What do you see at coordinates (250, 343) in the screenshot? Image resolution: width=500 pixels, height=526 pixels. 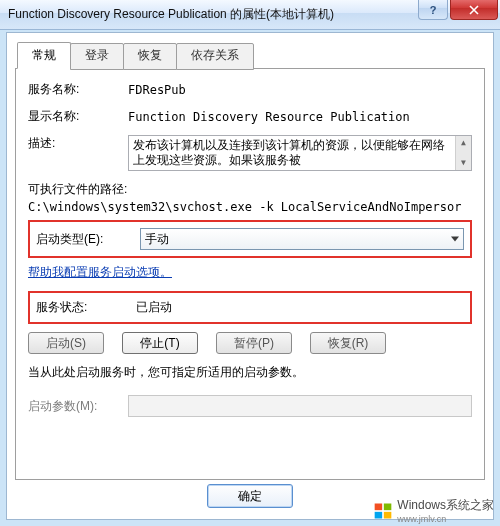 I see `service-control-buttons: 启动(S) 停止(T) 暂停(P) 恢复(R)` at bounding box center [250, 343].